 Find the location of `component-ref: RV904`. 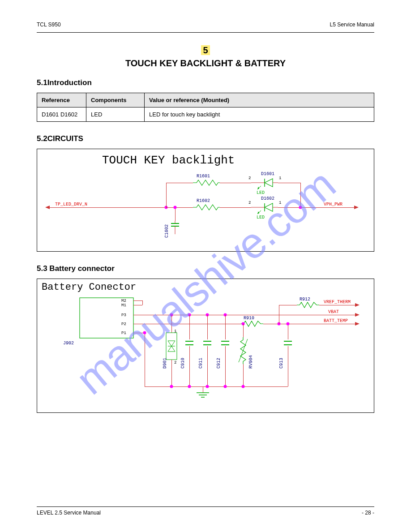

component-ref: RV904 is located at coordinates (251, 362).